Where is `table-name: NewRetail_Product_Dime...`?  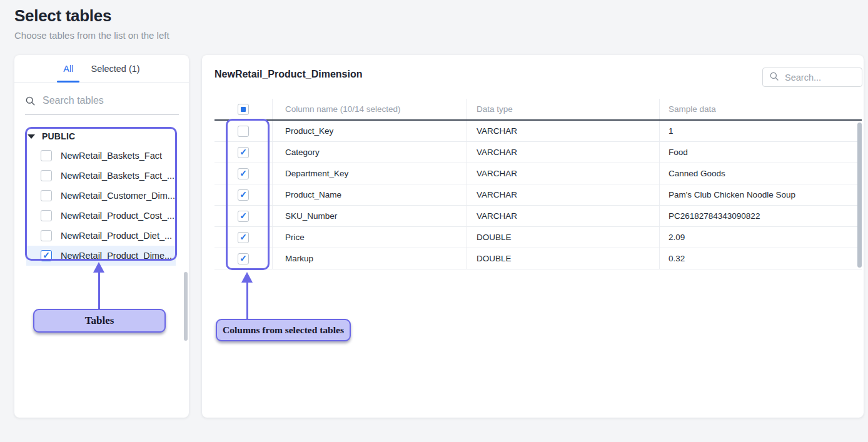 table-name: NewRetail_Product_Dime... is located at coordinates (116, 256).